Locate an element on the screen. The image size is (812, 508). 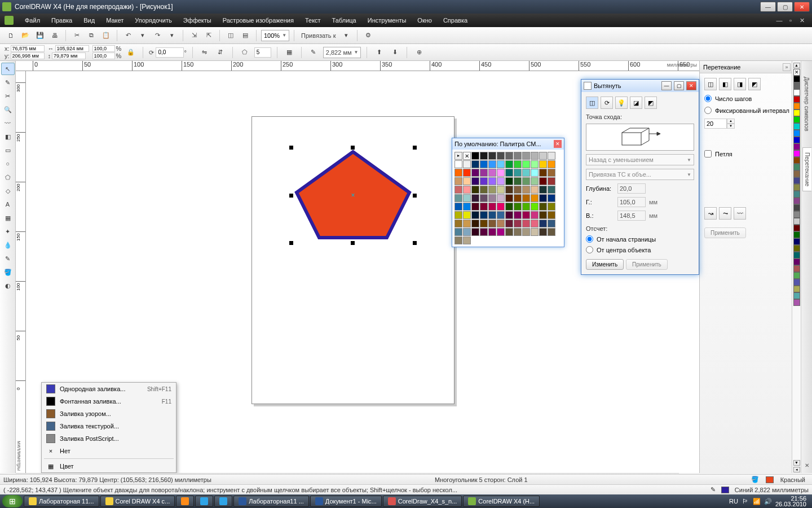
convert-curves-icon: ⊕ is located at coordinates (419, 52).